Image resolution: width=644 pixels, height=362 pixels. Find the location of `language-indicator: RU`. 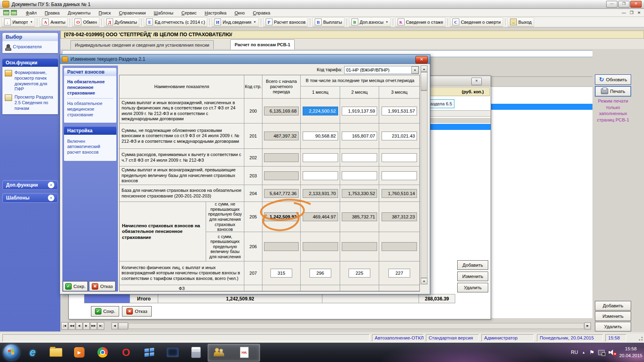

language-indicator: RU is located at coordinates (575, 352).